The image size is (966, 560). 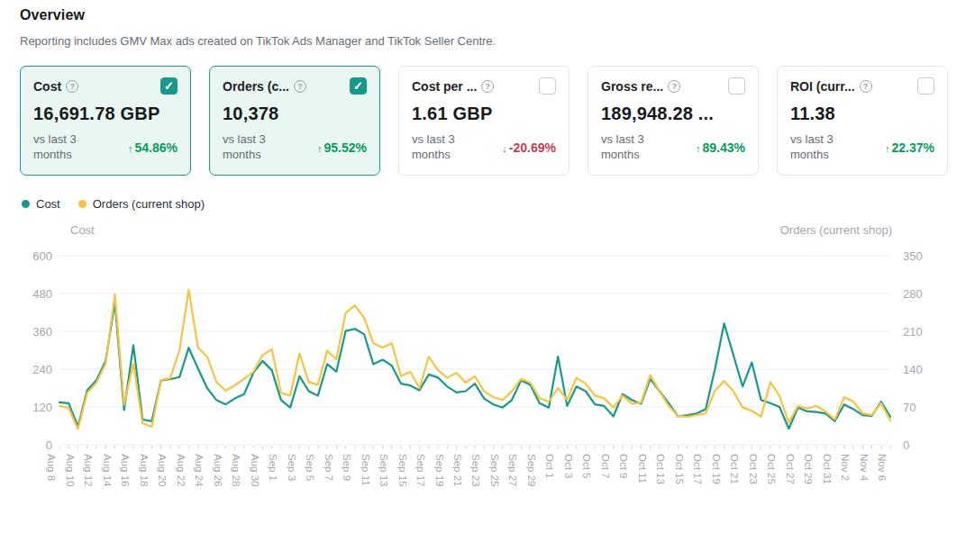 What do you see at coordinates (295, 113) in the screenshot?
I see `metric-value: 10,378` at bounding box center [295, 113].